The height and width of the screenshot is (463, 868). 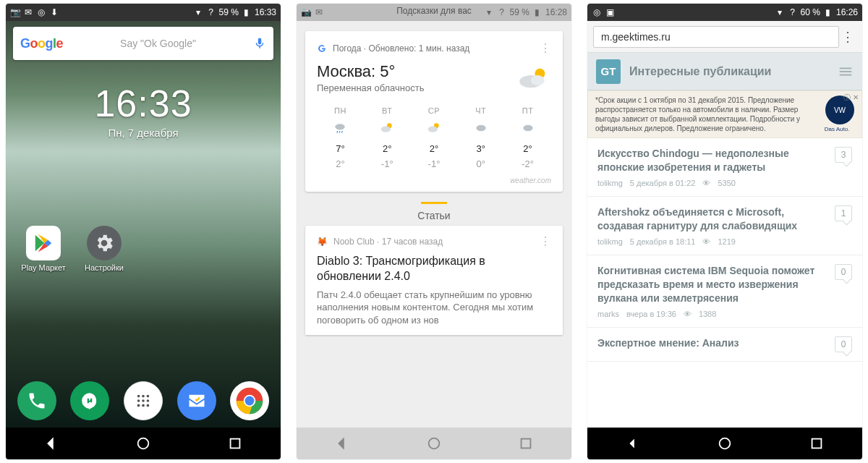 What do you see at coordinates (851, 97) in the screenshot?
I see `ad-close-icon: ⓘ ✕` at bounding box center [851, 97].